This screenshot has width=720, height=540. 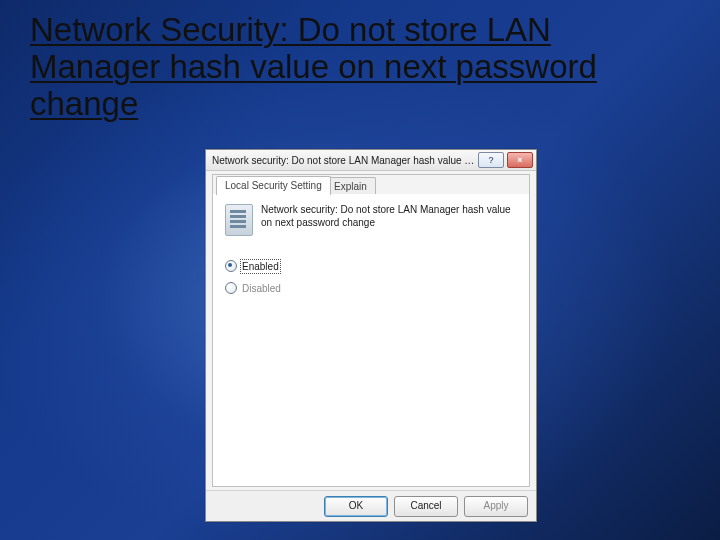 What do you see at coordinates (371, 266) in the screenshot?
I see `radio-enabled: Enabled` at bounding box center [371, 266].